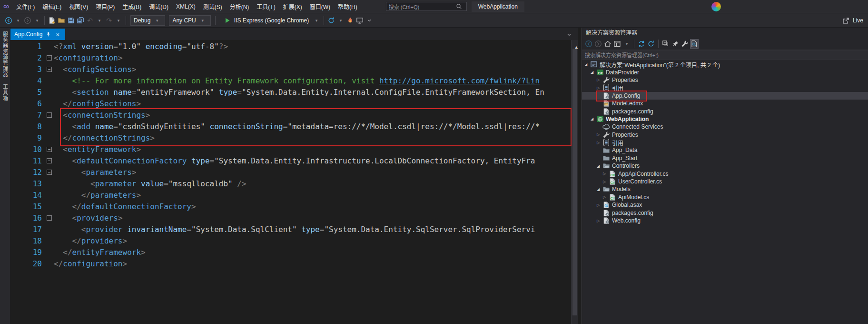 The image size is (868, 324). I want to click on solution-search-box: 搜索解决方案资源管理器(Ctrl+;), so click(725, 55).